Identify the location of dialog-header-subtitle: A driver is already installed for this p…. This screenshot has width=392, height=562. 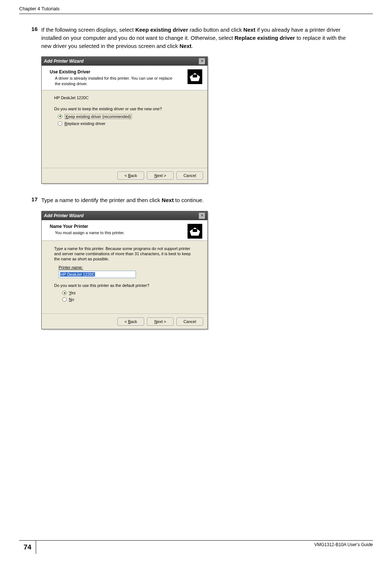
(114, 81).